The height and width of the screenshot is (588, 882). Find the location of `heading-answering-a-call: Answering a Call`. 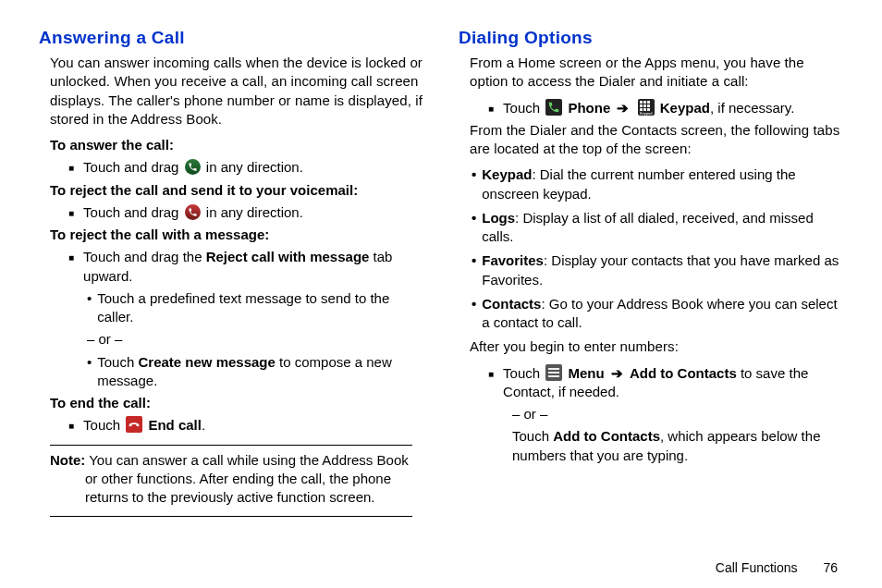

heading-answering-a-call: Answering a Call is located at coordinates (231, 38).